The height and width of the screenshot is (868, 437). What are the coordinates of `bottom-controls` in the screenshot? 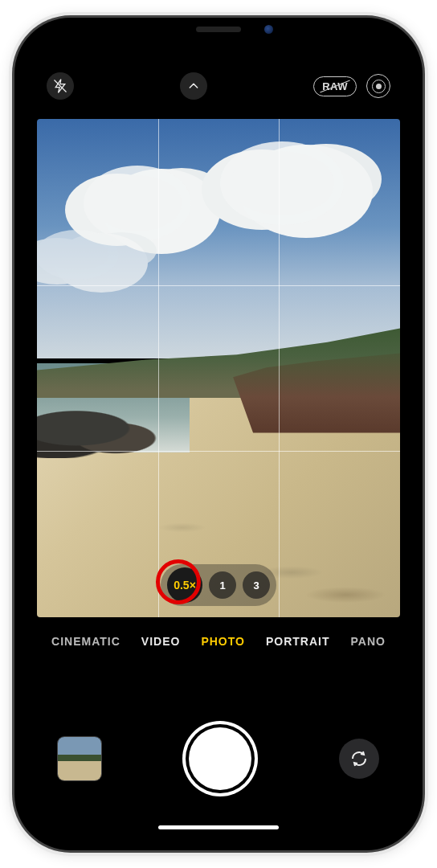 It's located at (218, 759).